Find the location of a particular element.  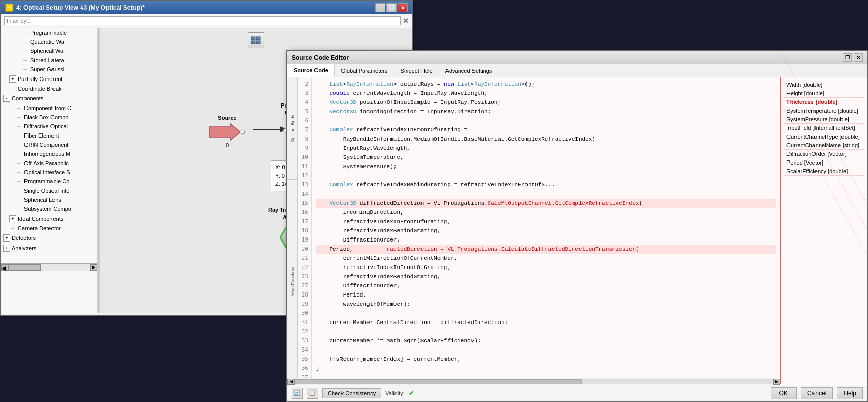

code-line-8: RayBundleInformation.MediumOfBundle.Base… is located at coordinates (546, 139).